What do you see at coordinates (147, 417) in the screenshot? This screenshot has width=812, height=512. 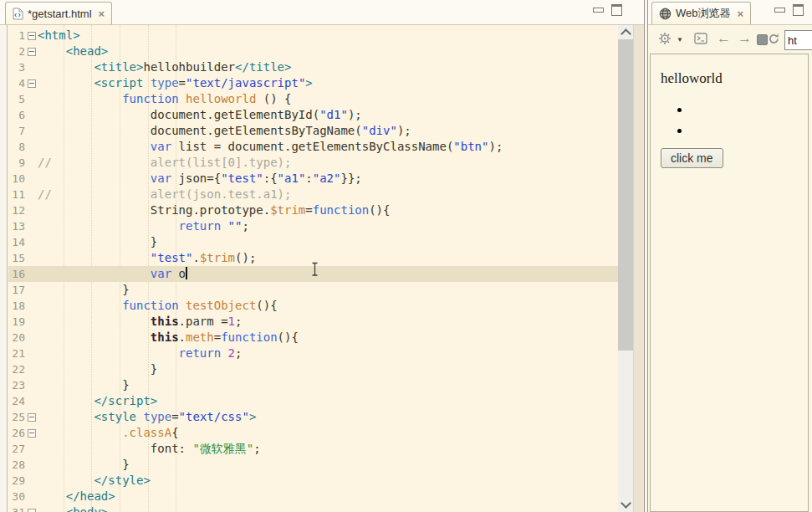 I see `code-text: <style type="text/css">` at bounding box center [147, 417].